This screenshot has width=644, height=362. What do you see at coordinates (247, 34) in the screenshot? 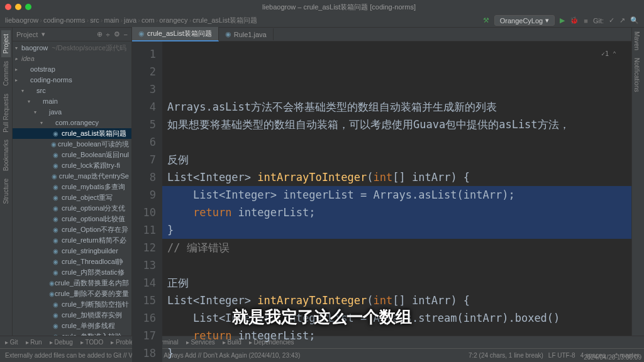
I see `editor-tab: ◉Rule1.java` at bounding box center [247, 34].